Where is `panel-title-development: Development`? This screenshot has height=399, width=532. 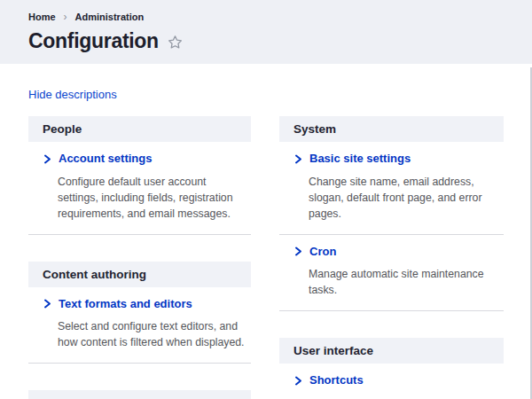
panel-title-development: Development is located at coordinates (140, 395).